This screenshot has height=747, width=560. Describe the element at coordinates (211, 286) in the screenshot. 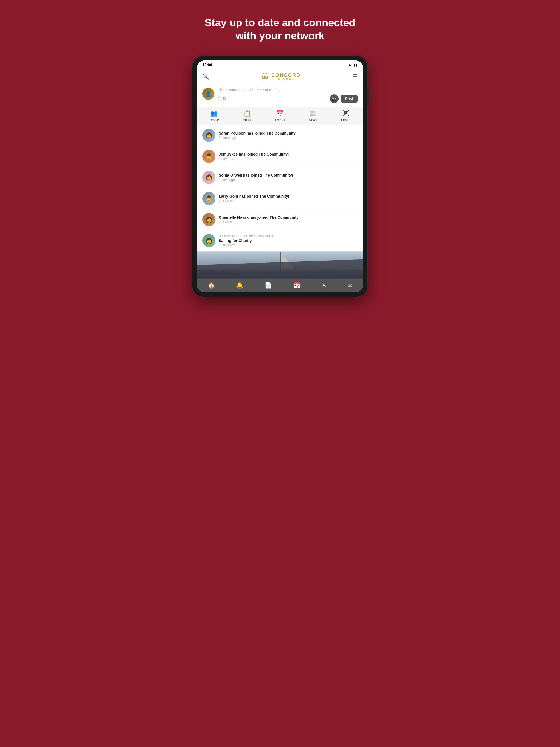

I see `bottom-nav-home: 🏠` at that location.